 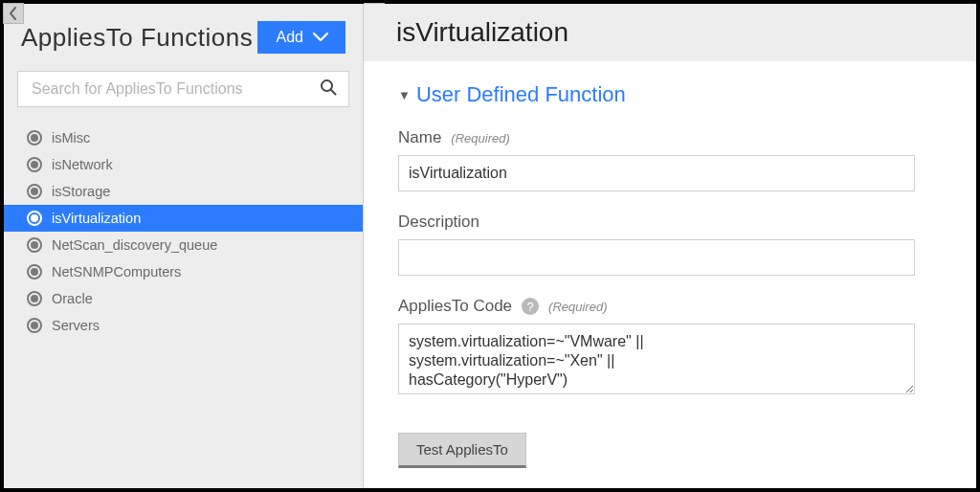 What do you see at coordinates (184, 218) in the screenshot?
I see `list-item: isVirtualization` at bounding box center [184, 218].